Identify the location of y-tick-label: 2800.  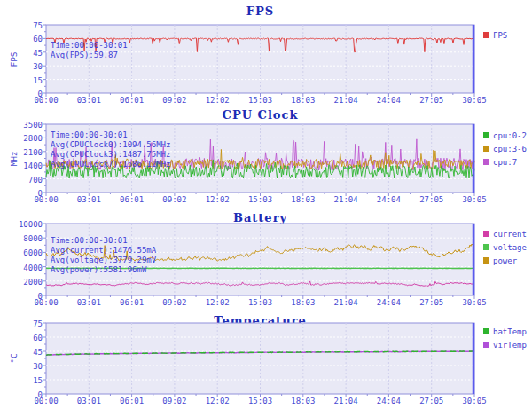
(29, 138).